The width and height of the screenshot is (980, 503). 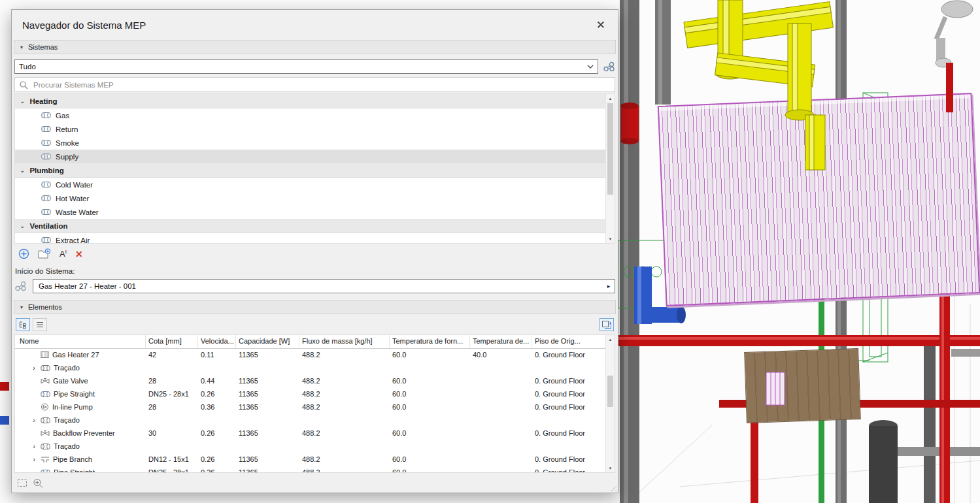 I want to click on dialog-titlebar: Navegador do Sistema MEP ✕, so click(x=315, y=25).